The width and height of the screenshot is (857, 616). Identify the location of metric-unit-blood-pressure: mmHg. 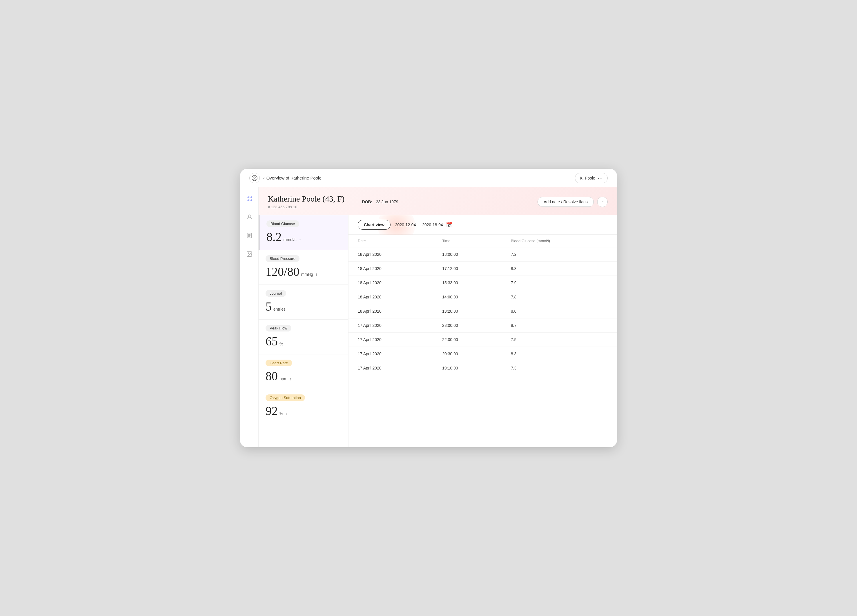
(307, 274).